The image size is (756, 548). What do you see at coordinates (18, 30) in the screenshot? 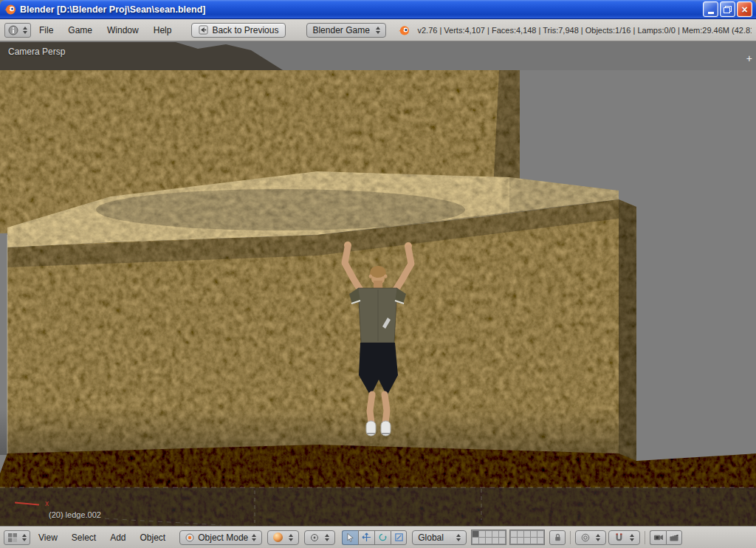
I see `editor-type-select` at bounding box center [18, 30].